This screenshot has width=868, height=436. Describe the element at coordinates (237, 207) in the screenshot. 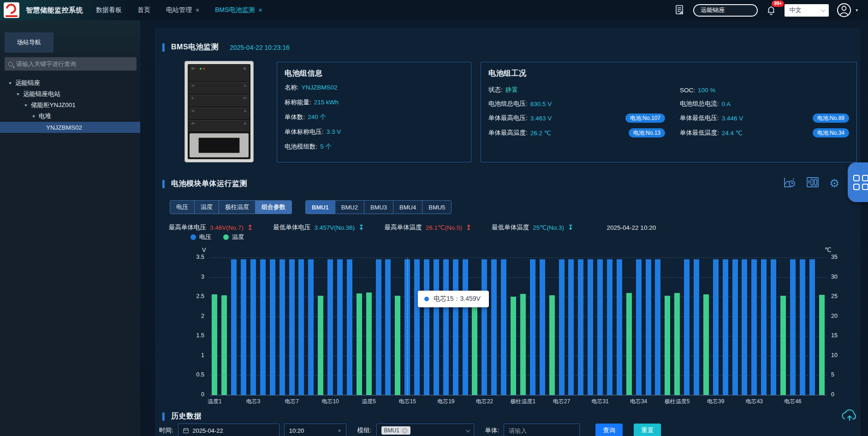

I see `param-tab-极柱温度: 极柱温度` at that location.